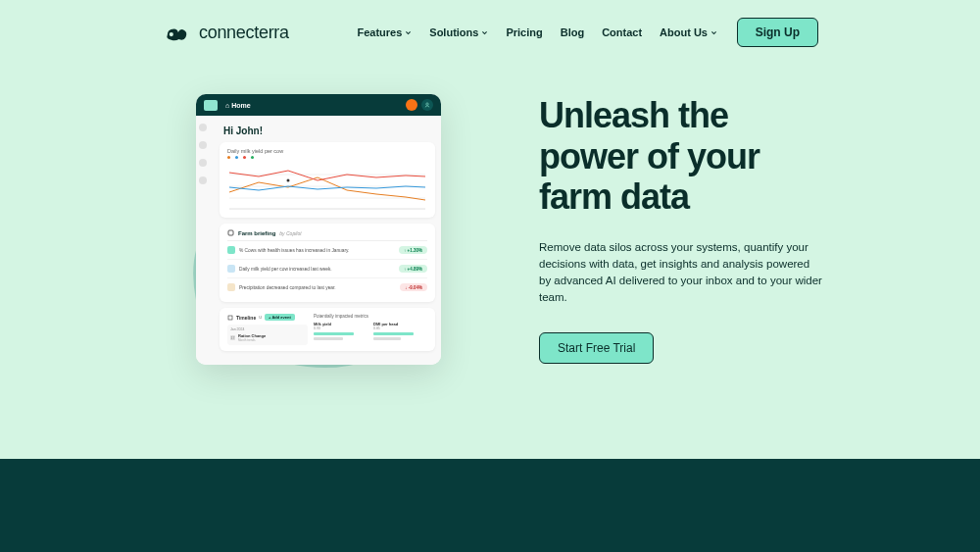 The image size is (980, 552). Describe the element at coordinates (537, 32) in the screenshot. I see `main-nav: Features Solutions Pricing Blog Contact …` at that location.